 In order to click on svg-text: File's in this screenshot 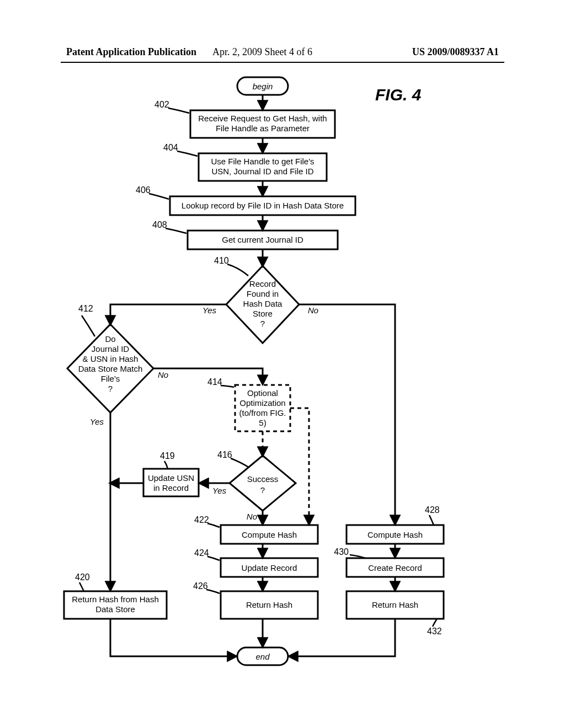, I will do `click(110, 378)`.